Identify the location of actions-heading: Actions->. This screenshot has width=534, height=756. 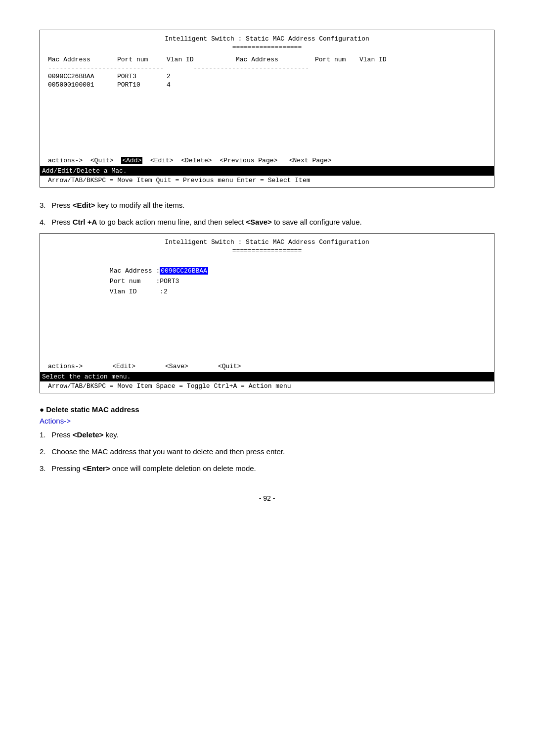
(267, 421).